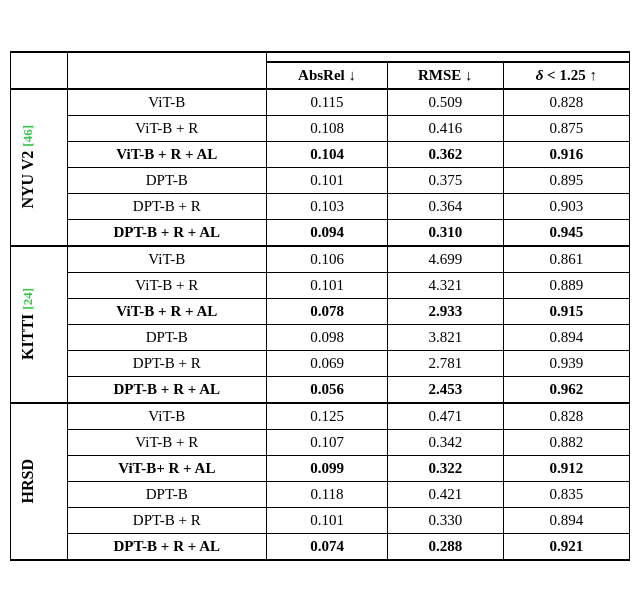 The image size is (640, 611). Describe the element at coordinates (446, 260) in the screenshot. I see `rmse-cell: 4.699` at that location.